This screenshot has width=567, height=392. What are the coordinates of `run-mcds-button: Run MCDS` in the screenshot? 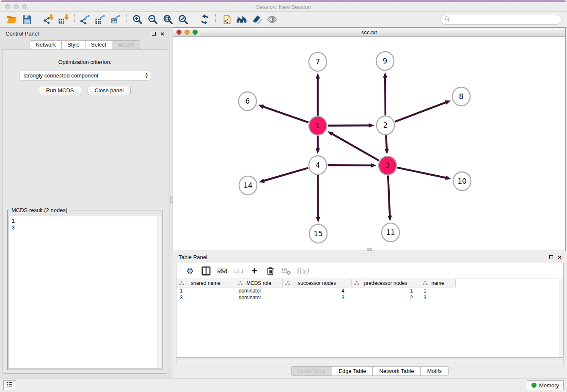 It's located at (60, 91).